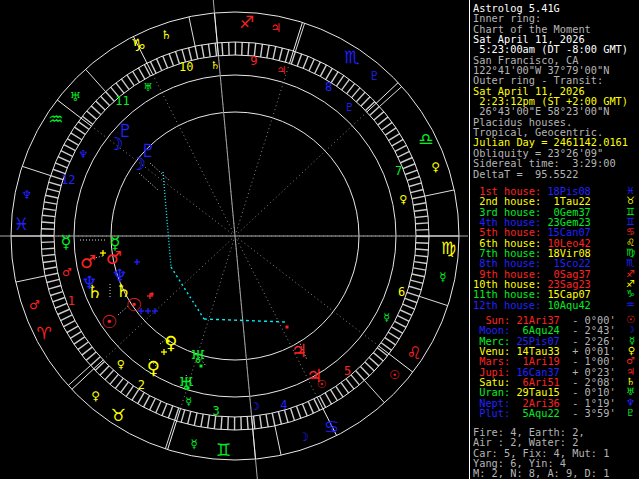  I want to click on house-number-5: 5, so click(348, 371).